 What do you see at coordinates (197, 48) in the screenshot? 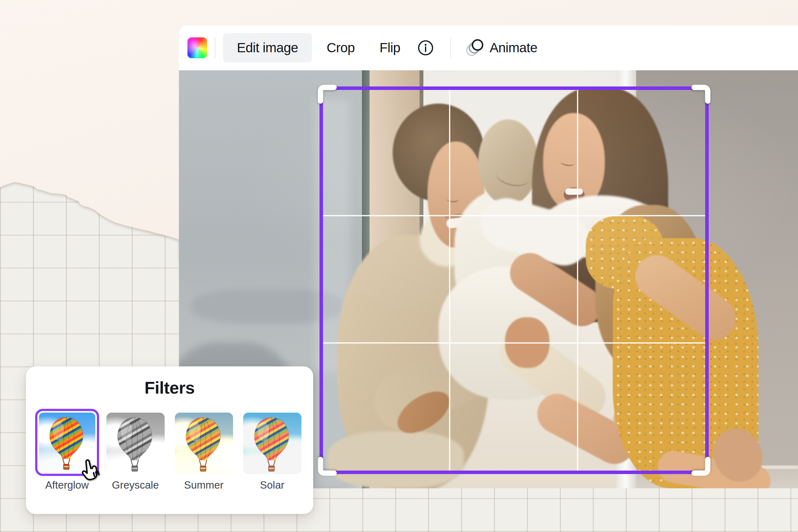
I see `color-swatch-icon` at bounding box center [197, 48].